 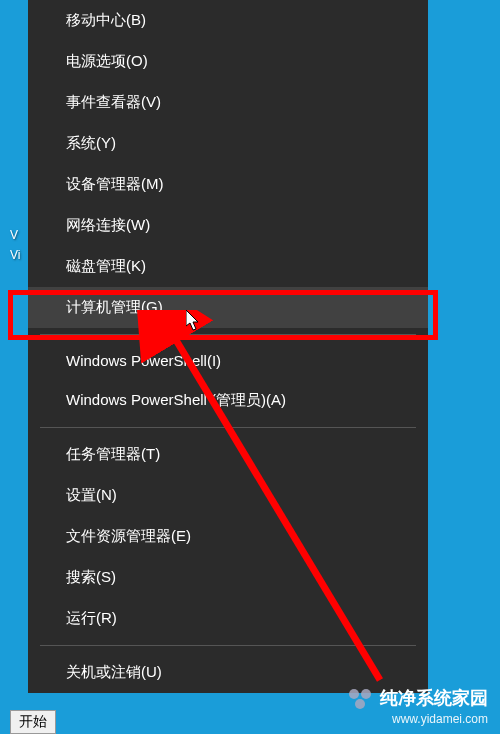 I want to click on menu-item-disk-management: 磁盘管理(K), so click(x=228, y=266).